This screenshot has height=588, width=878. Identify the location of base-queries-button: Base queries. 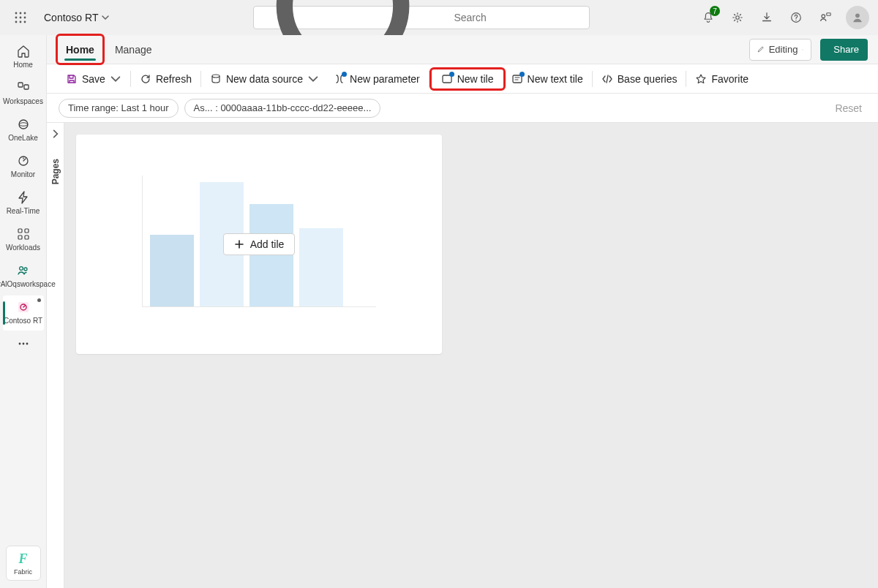
(639, 79).